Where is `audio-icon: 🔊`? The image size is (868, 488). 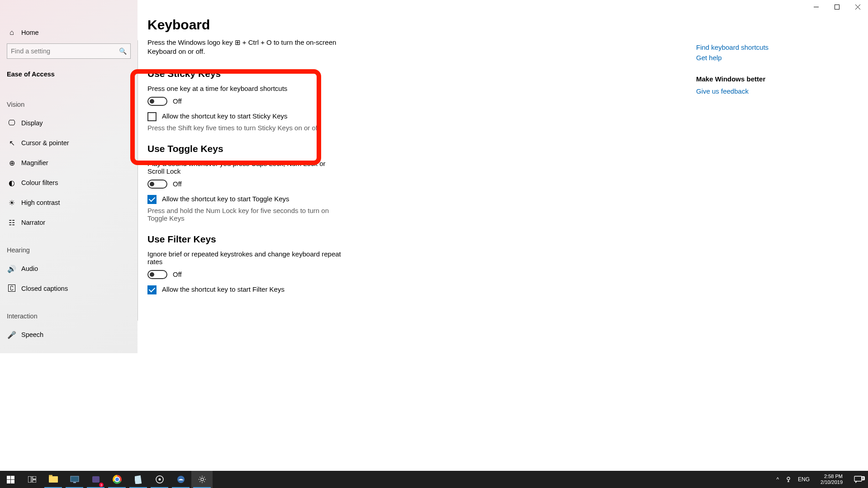 audio-icon: 🔊 is located at coordinates (12, 269).